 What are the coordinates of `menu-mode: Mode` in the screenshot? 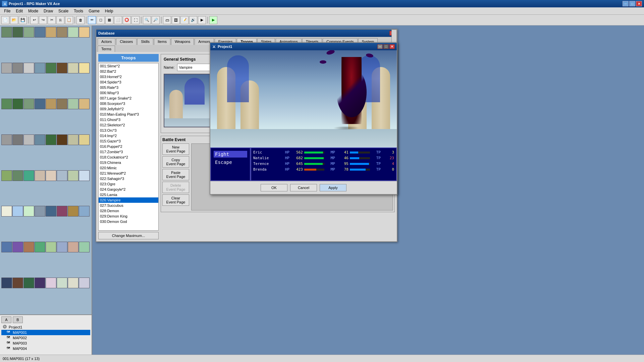 It's located at (33, 11).